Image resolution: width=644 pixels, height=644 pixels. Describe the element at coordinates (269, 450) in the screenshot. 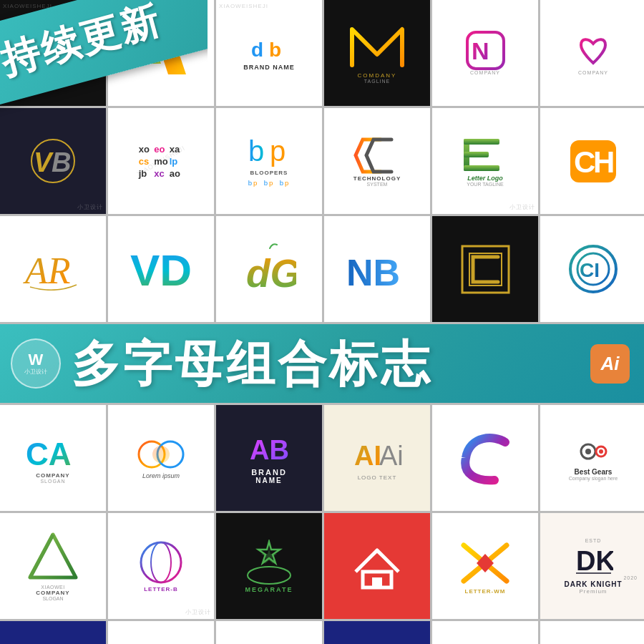

I see `svg-text: AB` at that location.